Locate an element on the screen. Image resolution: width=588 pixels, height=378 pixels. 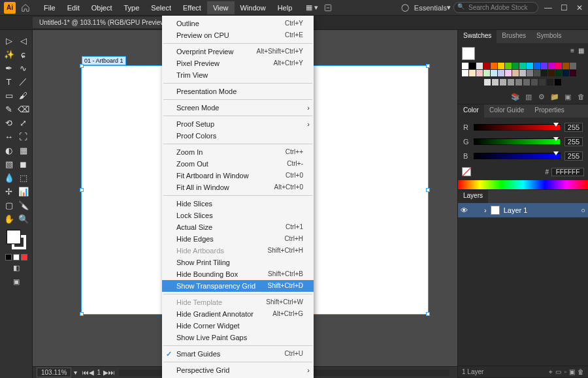
show-kinds-icon: ▥ is located at coordinates (529, 97).